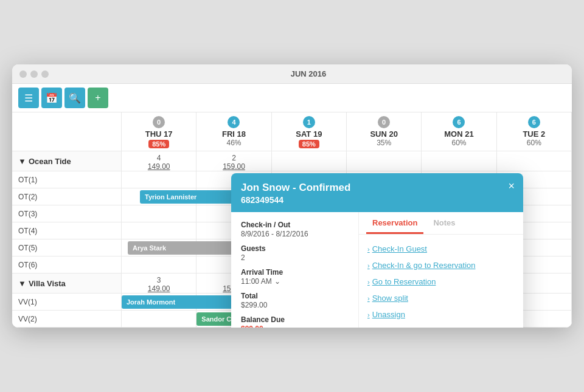  Describe the element at coordinates (444, 223) in the screenshot. I see `tab-notes: Notes` at that location.